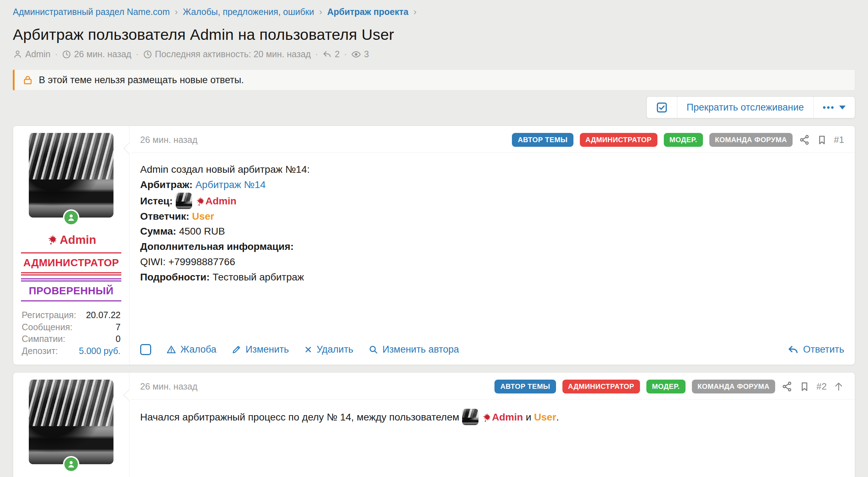 This screenshot has height=477, width=868. Describe the element at coordinates (18, 54) in the screenshot. I see `person-icon` at that location.